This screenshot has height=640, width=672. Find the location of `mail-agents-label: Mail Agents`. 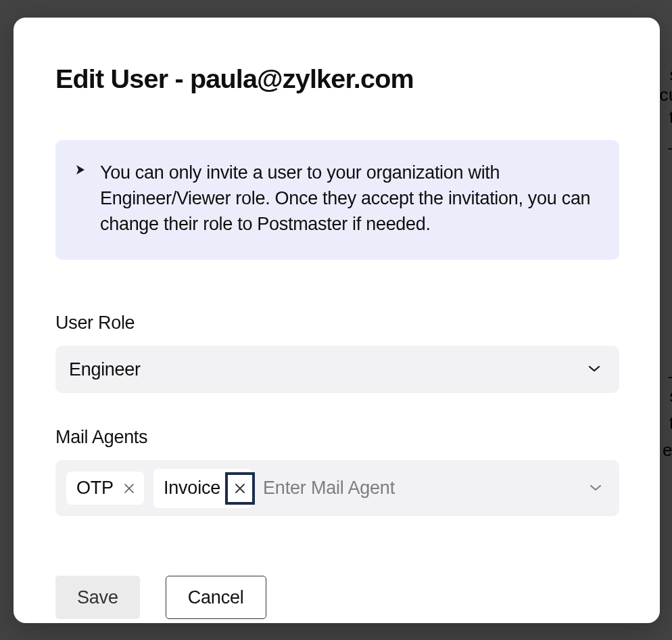

mail-agents-label: Mail Agents is located at coordinates (337, 437).